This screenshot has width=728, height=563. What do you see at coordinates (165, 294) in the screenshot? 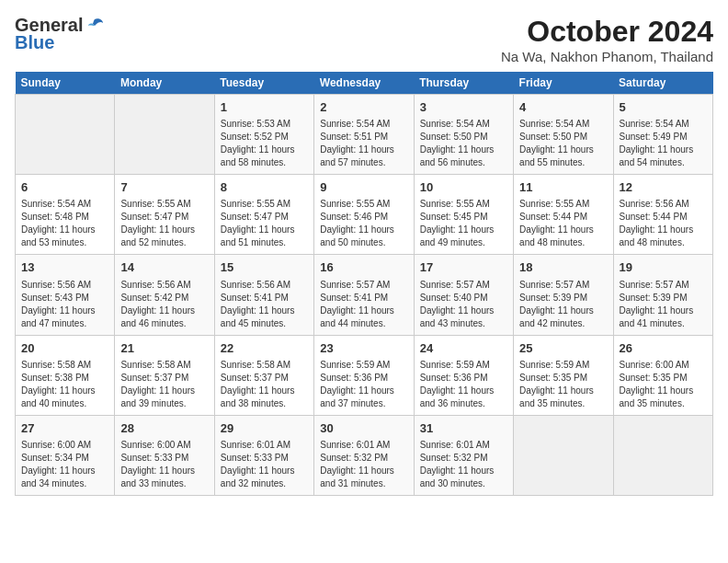
I see `day-cell: 14Sunrise: 5:56 AMSunset: 5:42 PMDayligh…` at bounding box center [165, 294].